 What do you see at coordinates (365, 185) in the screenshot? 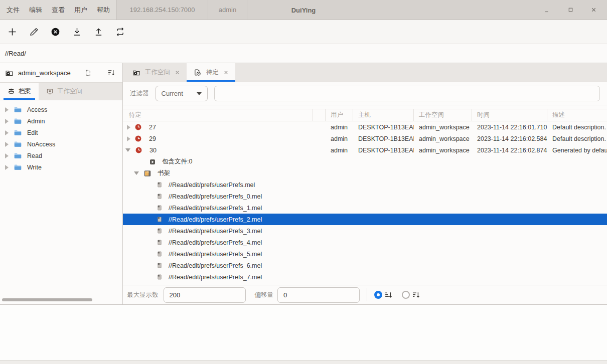
I see `shelved-file-row: //Read/edit/prefs/userPrefs.mel` at bounding box center [365, 185].